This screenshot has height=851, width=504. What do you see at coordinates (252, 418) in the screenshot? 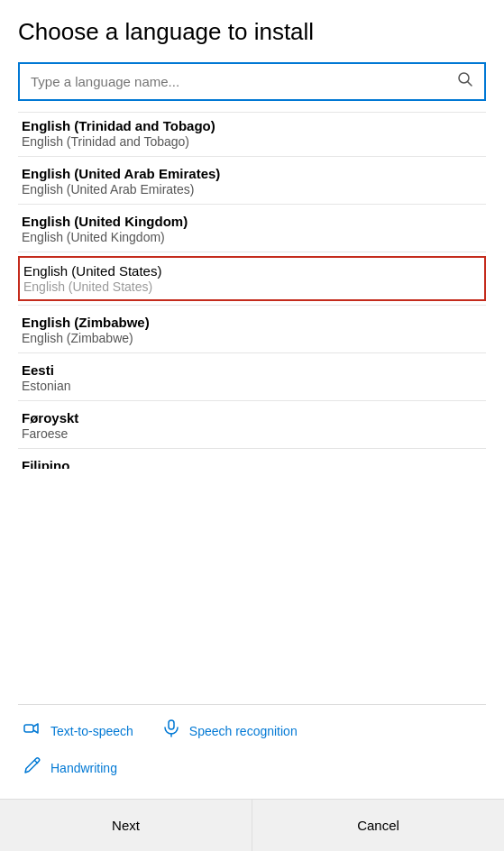
I see `lang-primary: Føroyskt` at bounding box center [252, 418].